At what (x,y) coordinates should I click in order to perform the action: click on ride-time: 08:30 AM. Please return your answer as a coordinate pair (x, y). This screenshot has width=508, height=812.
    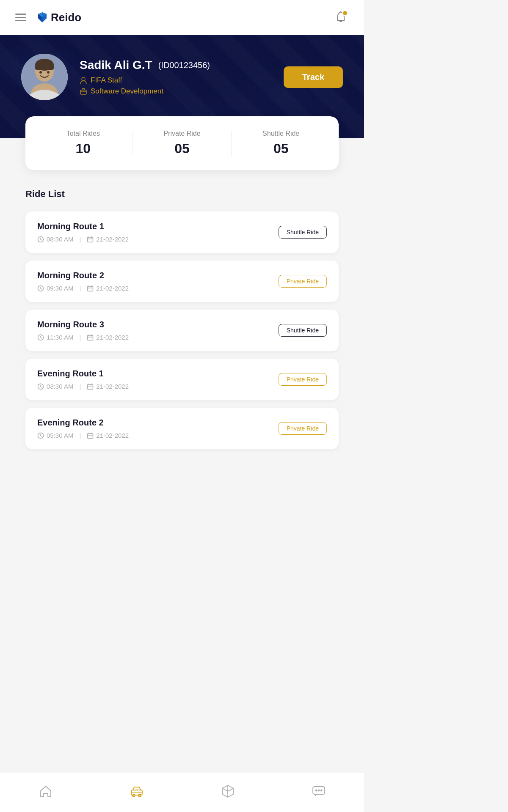
    Looking at the image, I should click on (55, 239).